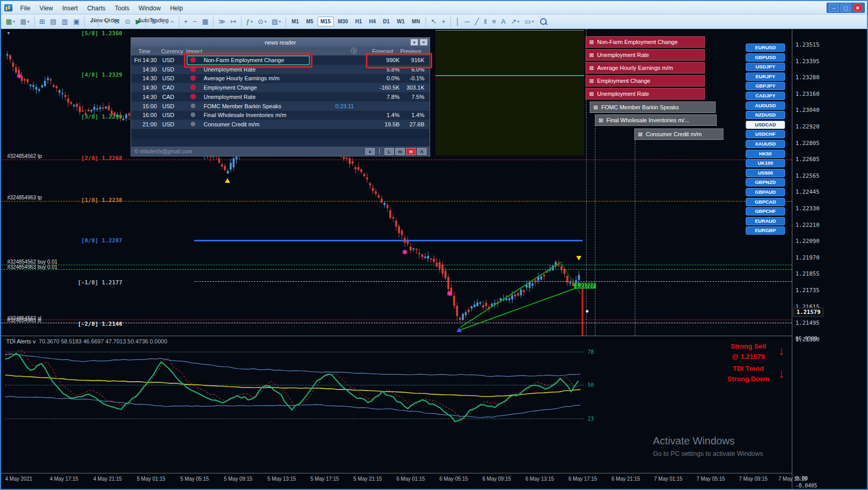 This screenshot has height=490, width=868. What do you see at coordinates (765, 163) in the screenshot?
I see `symbol-button: UK100` at bounding box center [765, 163].